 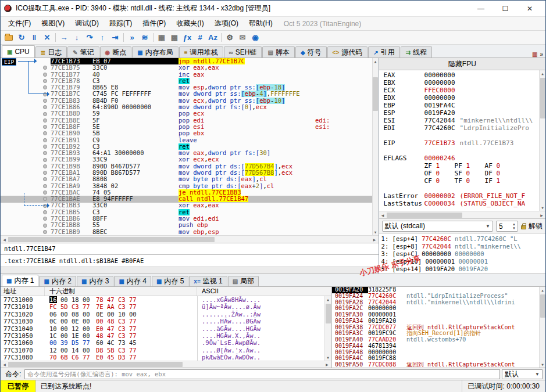 What do you see at coordinates (230, 38) in the screenshot?
I see `settings-icon: ⚙` at bounding box center [230, 38].